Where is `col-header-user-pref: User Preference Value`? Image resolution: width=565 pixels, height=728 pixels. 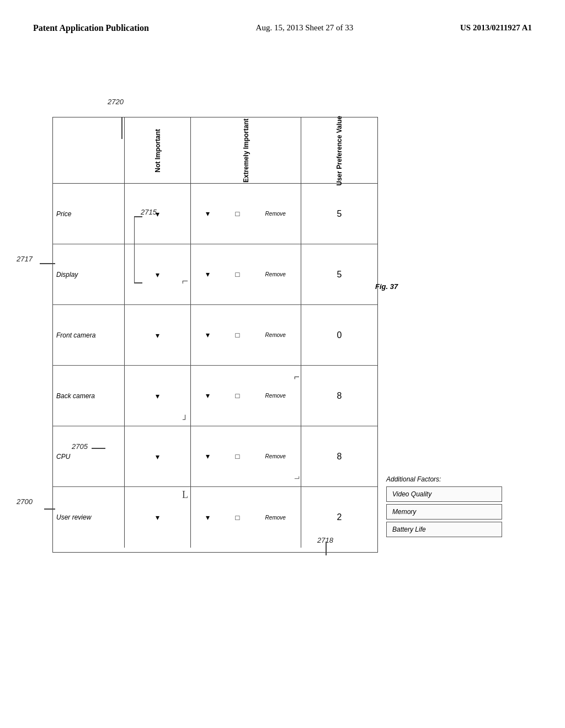 col-header-user-pref: User Preference Value is located at coordinates (339, 150).